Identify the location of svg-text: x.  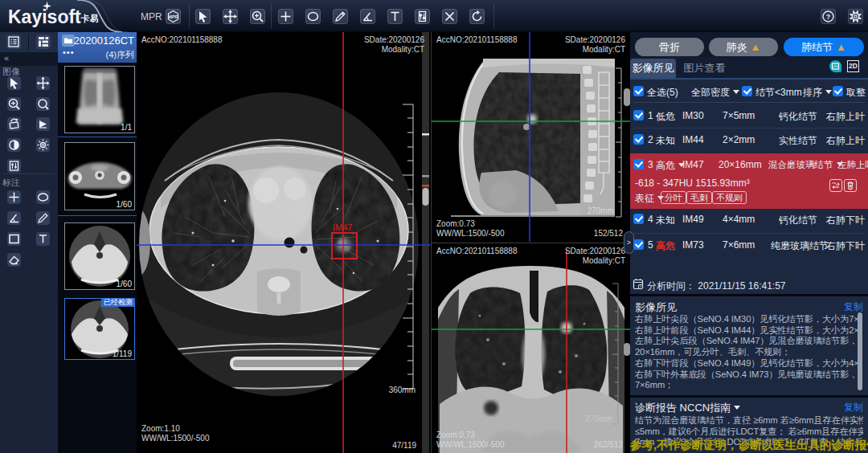
(48, 38).